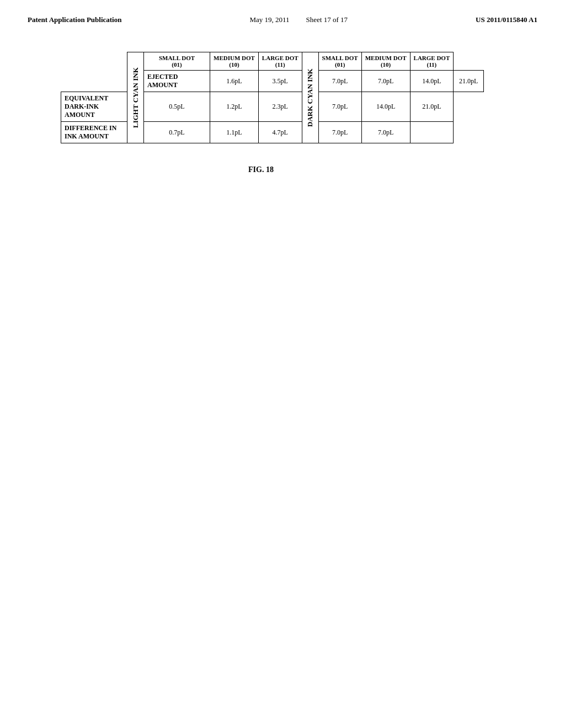 The image size is (565, 728). I want to click on figure-label: FIG. 18, so click(261, 170).